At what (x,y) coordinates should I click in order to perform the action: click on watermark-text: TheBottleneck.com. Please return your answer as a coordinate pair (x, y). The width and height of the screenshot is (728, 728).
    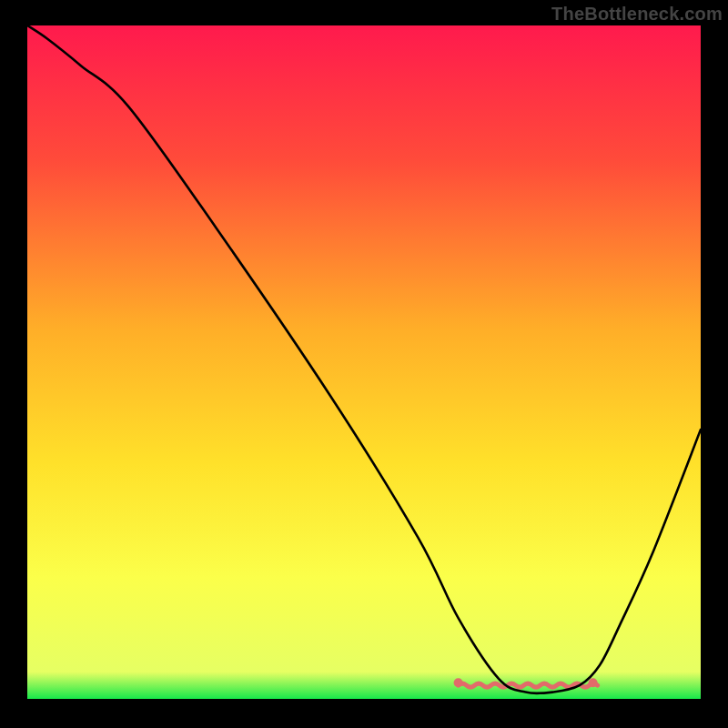
    Looking at the image, I should click on (637, 15).